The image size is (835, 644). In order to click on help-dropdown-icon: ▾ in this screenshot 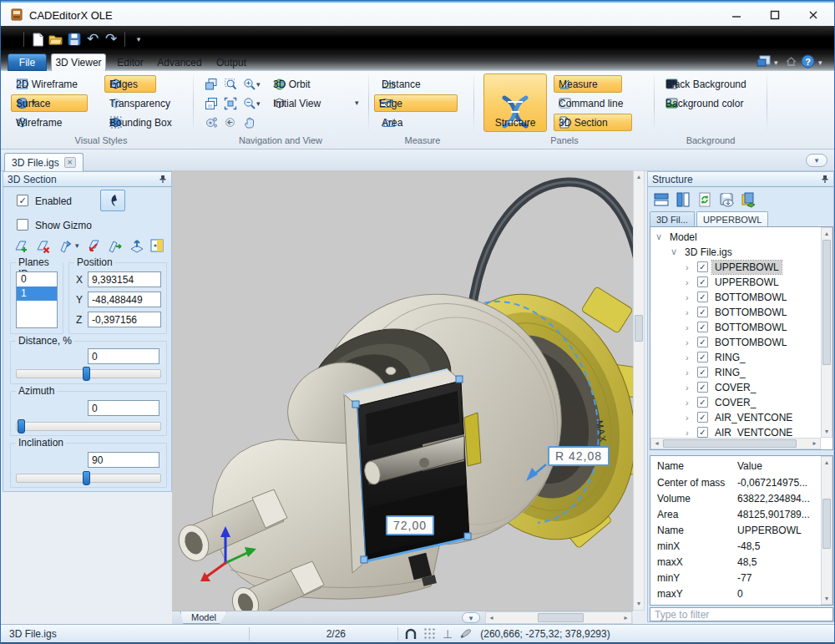, I will do `click(820, 63)`.